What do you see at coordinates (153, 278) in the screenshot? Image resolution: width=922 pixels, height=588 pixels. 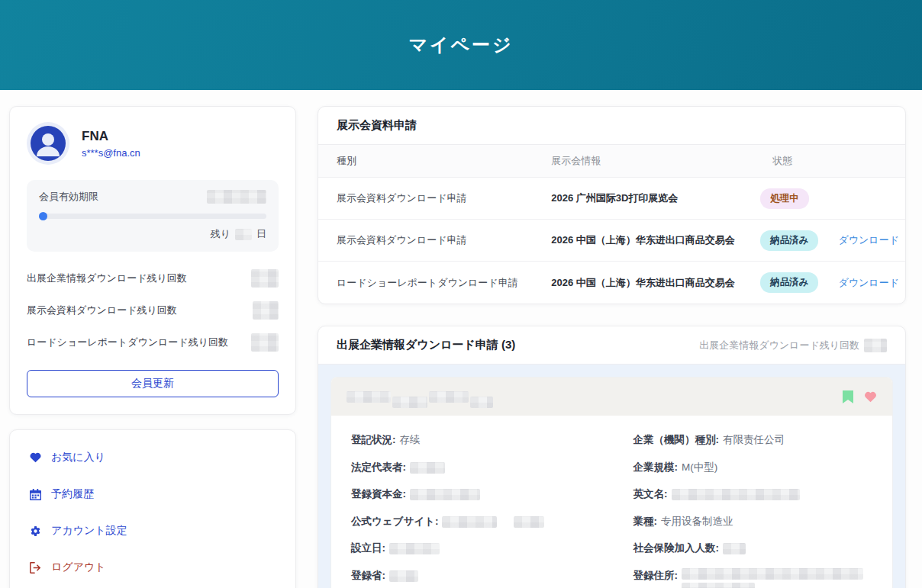 I see `counter-row: 出展企業情報ダウンロード残り回数` at bounding box center [153, 278].